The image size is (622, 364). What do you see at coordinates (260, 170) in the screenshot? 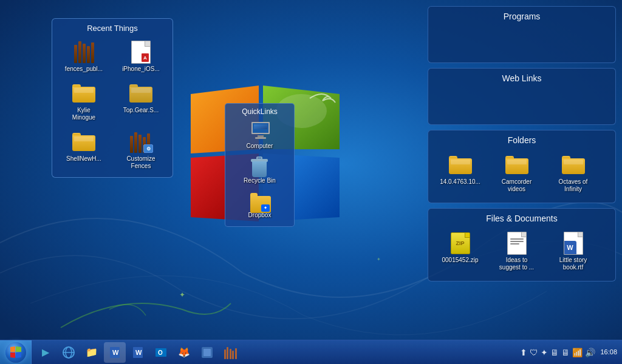
I see `quicklinks-recycle: Recycle Bin` at bounding box center [260, 170].